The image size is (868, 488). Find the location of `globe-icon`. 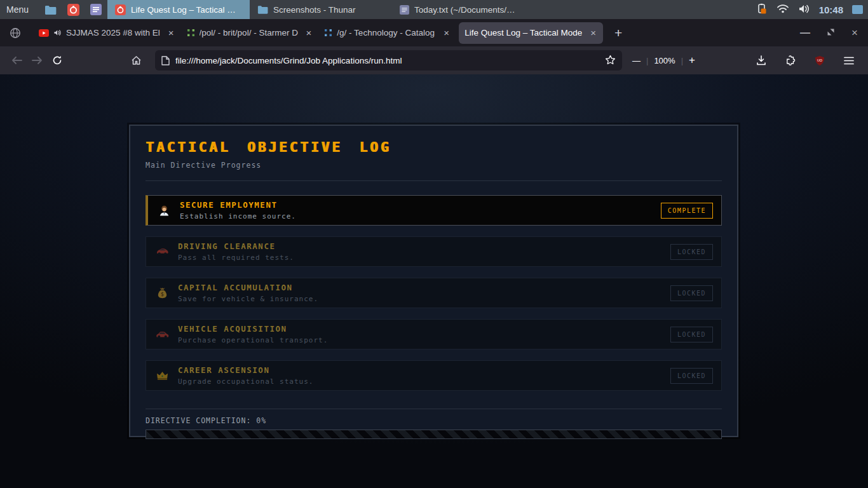

globe-icon is located at coordinates (15, 33).